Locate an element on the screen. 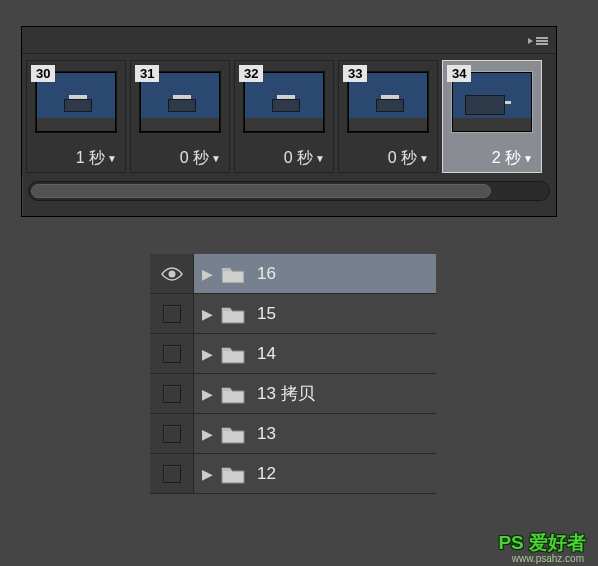  frame-number: 33 is located at coordinates (355, 74).